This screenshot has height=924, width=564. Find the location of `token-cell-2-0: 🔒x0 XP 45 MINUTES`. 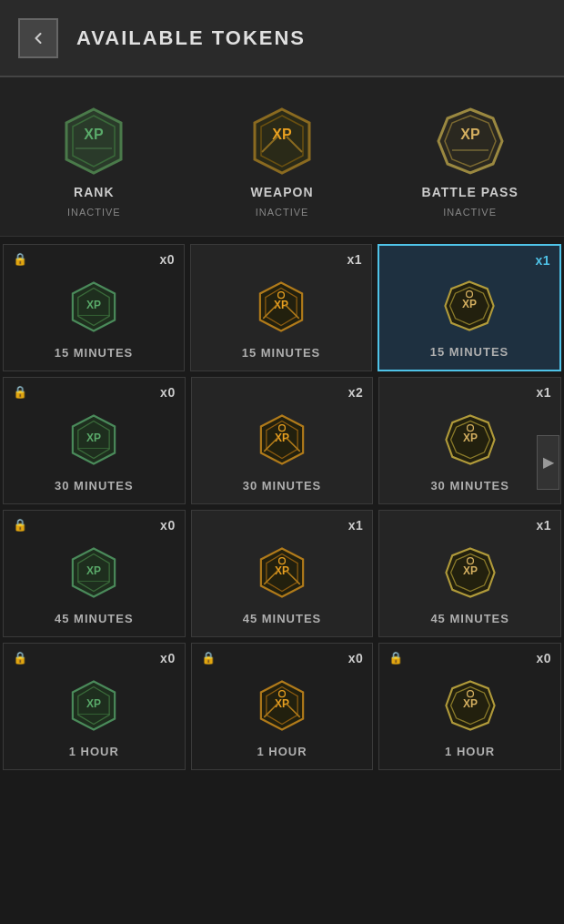

token-cell-2-0: 🔒x0 XP 45 MINUTES is located at coordinates (95, 574).